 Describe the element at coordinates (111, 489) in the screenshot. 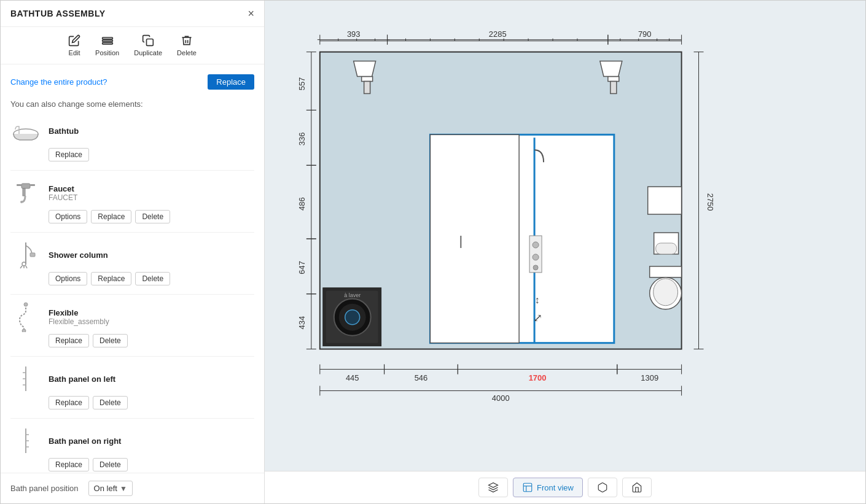

I see `bath-panel-position-select: On left ▼` at that location.